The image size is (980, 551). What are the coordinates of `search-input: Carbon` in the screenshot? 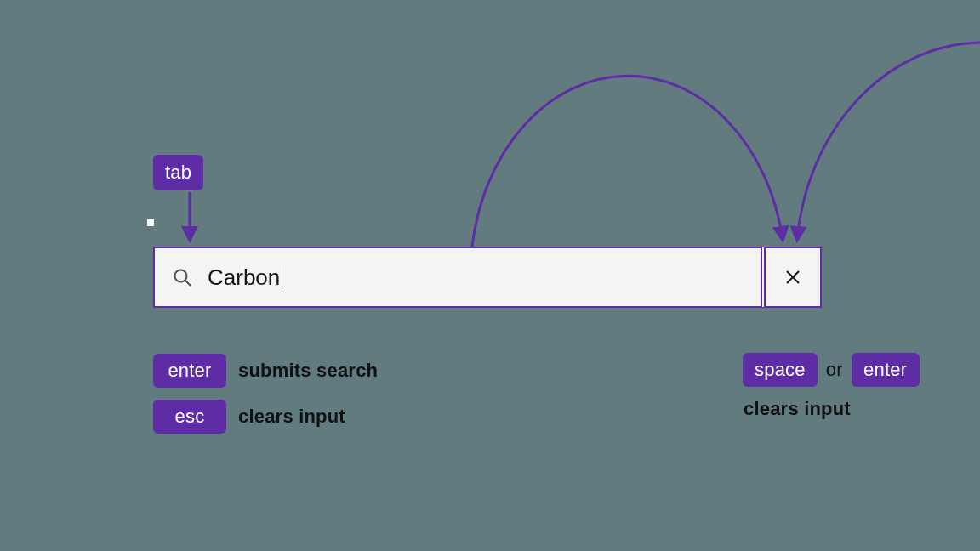 It's located at (457, 277).